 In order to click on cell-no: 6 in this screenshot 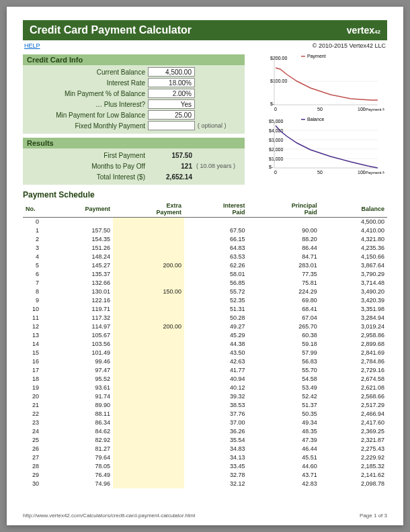, I will do `click(32, 274)`.